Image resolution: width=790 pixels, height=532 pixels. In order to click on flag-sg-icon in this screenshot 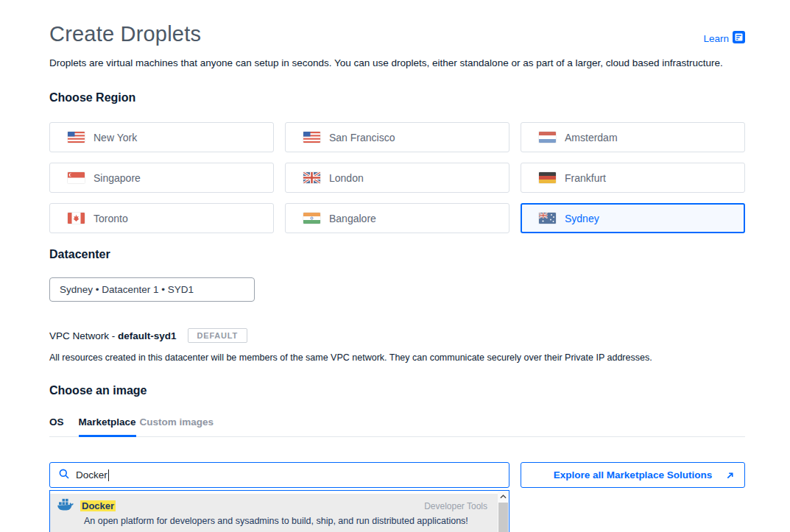, I will do `click(77, 178)`.